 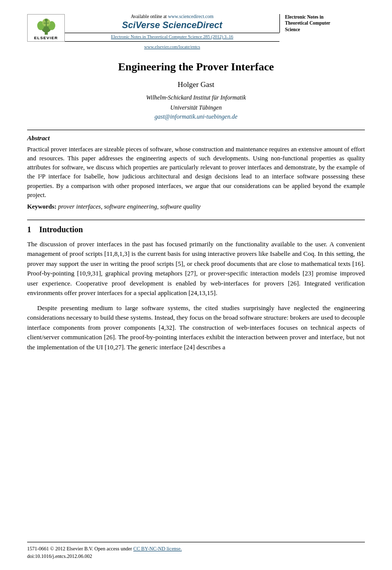 I want to click on footer: 1571-0661 © 2012 Elsevier B.V. Open acce…, so click(x=196, y=551).